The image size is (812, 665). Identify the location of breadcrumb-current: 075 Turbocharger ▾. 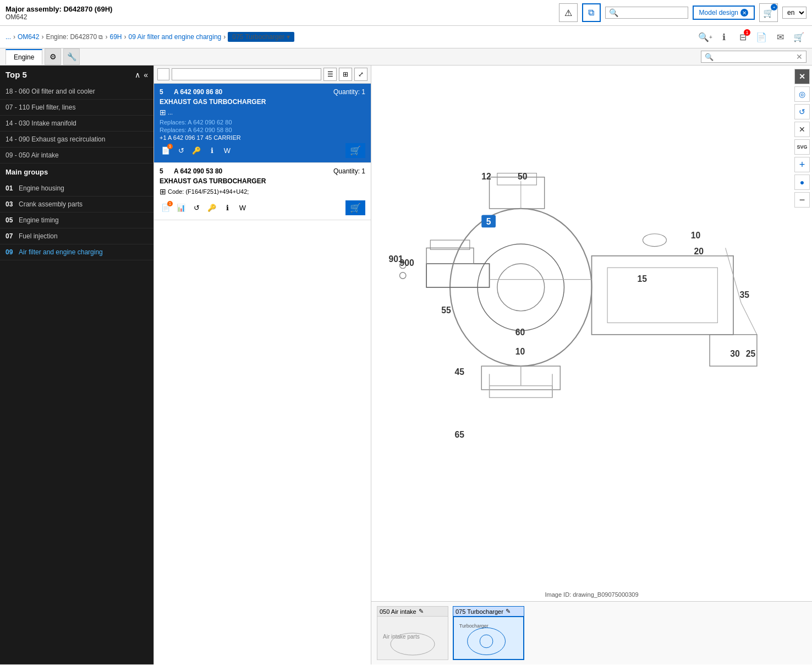
(261, 37).